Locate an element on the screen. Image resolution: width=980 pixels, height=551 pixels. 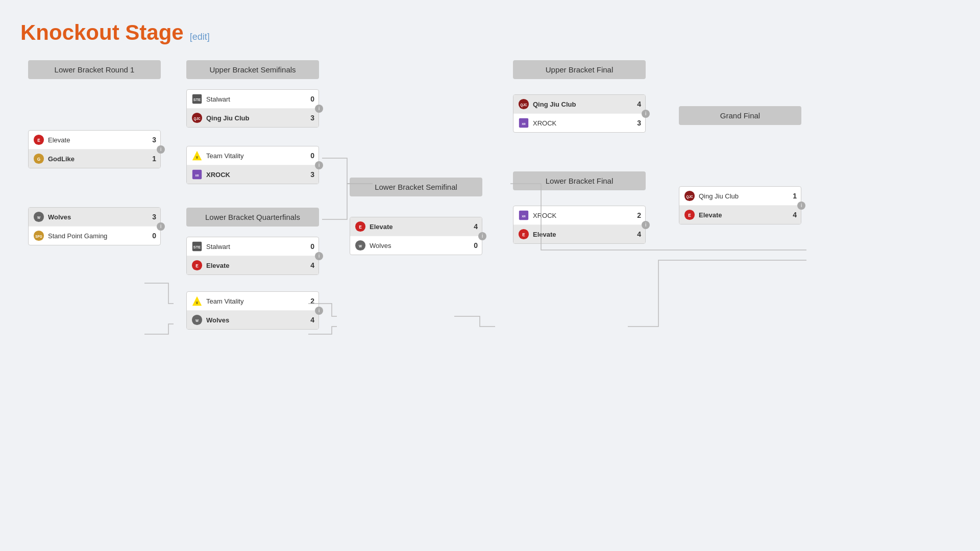
info-lb-qf-1: i is located at coordinates (319, 256).